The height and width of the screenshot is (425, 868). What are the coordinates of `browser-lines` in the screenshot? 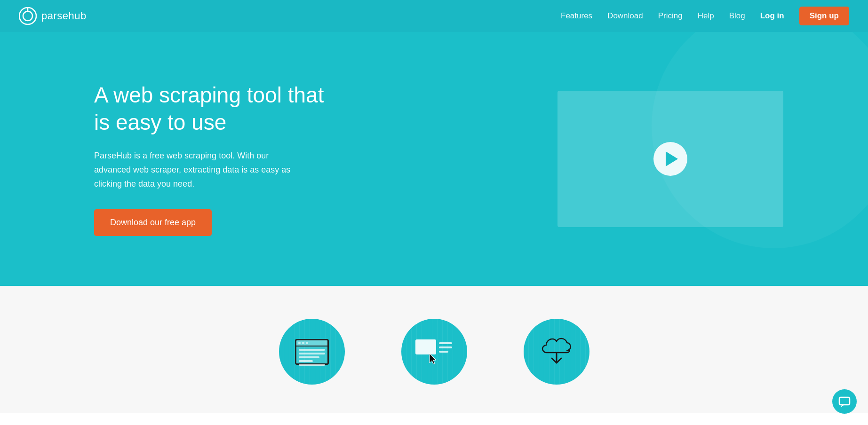 It's located at (312, 357).